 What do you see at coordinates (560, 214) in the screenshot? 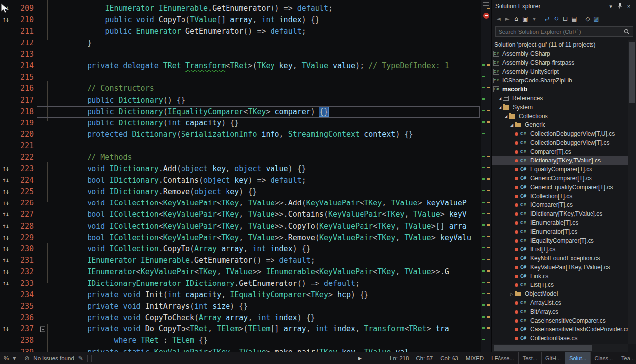
I see `tree-item-idictionary-tkey-tvalue-cs: C#IDictionary[TKey,TValue].cs` at bounding box center [560, 214].